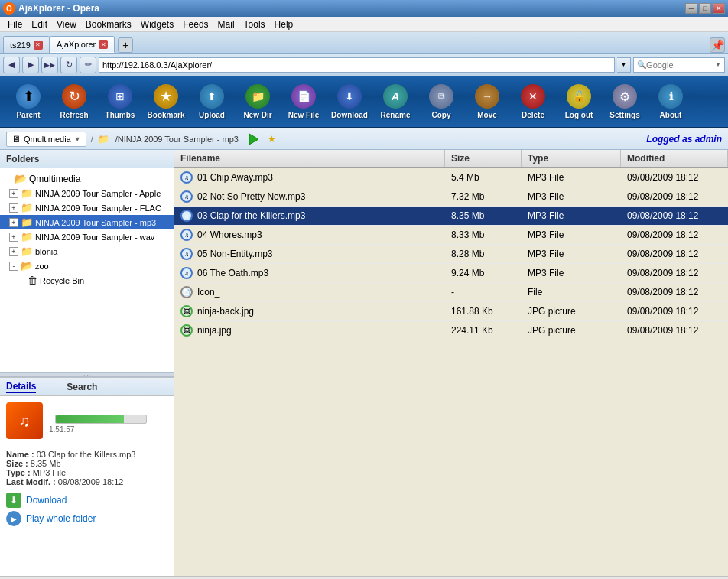  What do you see at coordinates (684, 139) in the screenshot?
I see `logged-as: Logged as admin` at bounding box center [684, 139].